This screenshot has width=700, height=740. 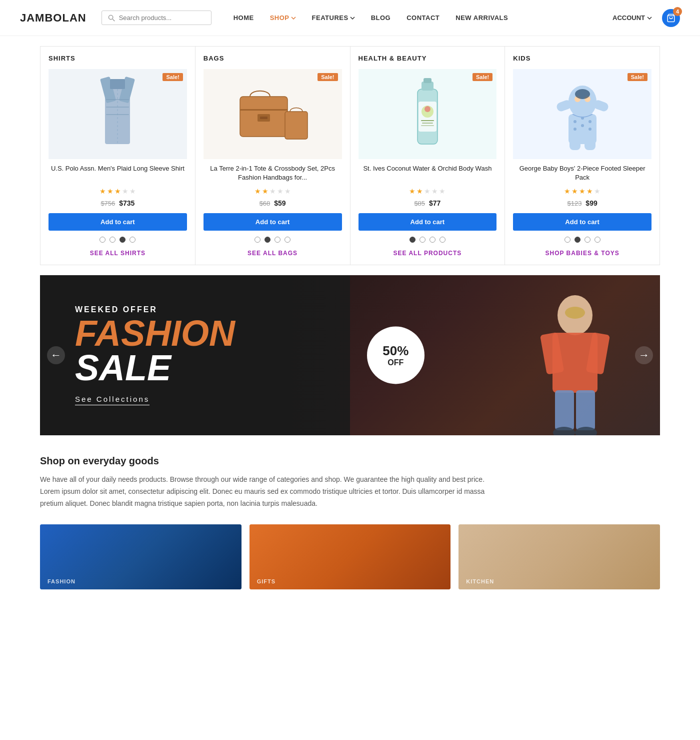 What do you see at coordinates (273, 58) in the screenshot?
I see `col-title-bags: BAGS` at bounding box center [273, 58].